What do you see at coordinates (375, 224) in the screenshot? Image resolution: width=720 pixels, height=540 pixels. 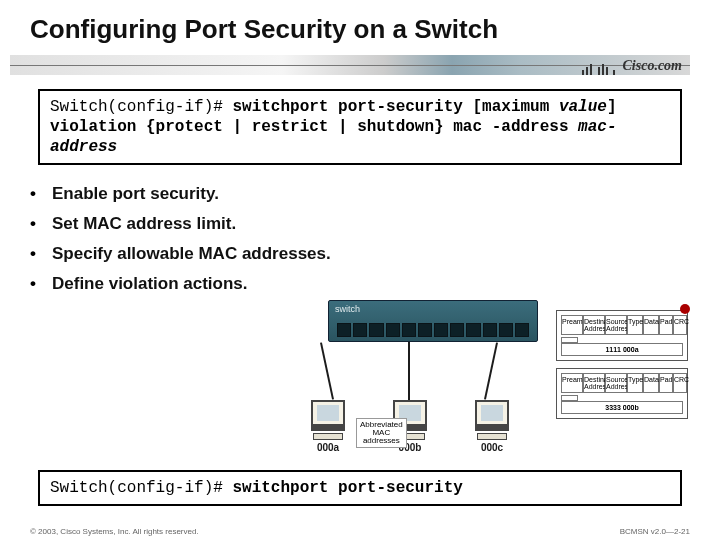 I see `list-item: Set MAC address limit.` at bounding box center [375, 224].